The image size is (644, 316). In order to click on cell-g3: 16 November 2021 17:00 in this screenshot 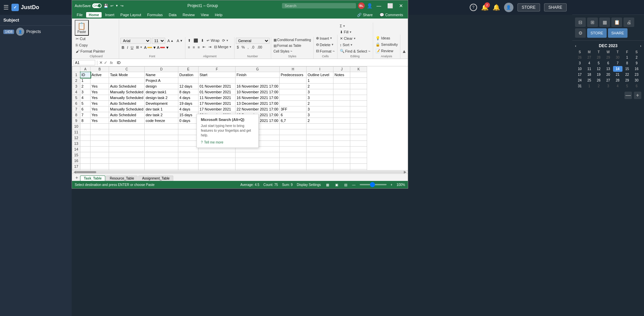, I will do `click(258, 86)`.